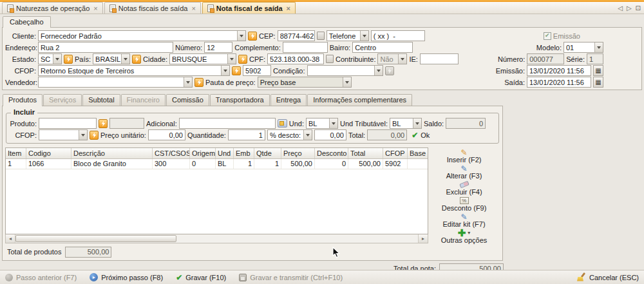 The image size is (644, 284). What do you see at coordinates (296, 36) in the screenshot?
I see `cep-field: 88774-462` at bounding box center [296, 36].